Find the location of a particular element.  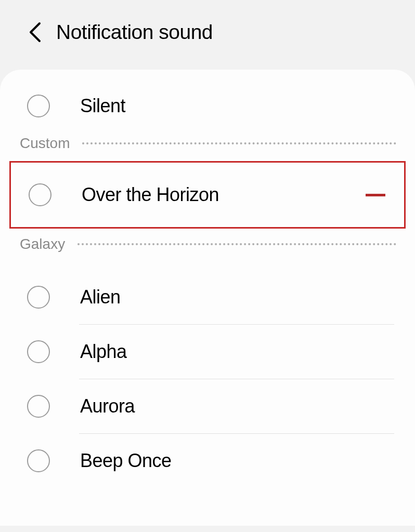

page-title: Notification sound is located at coordinates (134, 32).